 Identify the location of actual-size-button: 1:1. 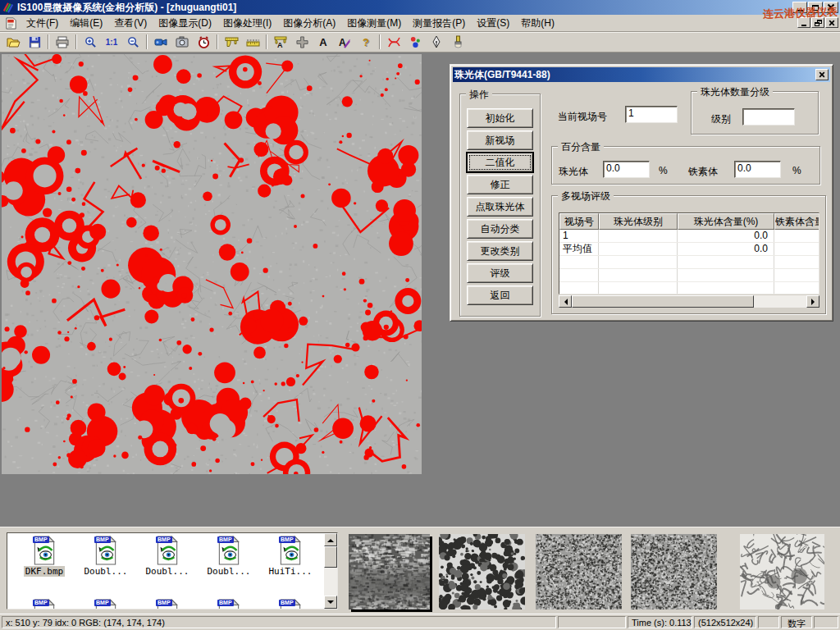
(112, 42).